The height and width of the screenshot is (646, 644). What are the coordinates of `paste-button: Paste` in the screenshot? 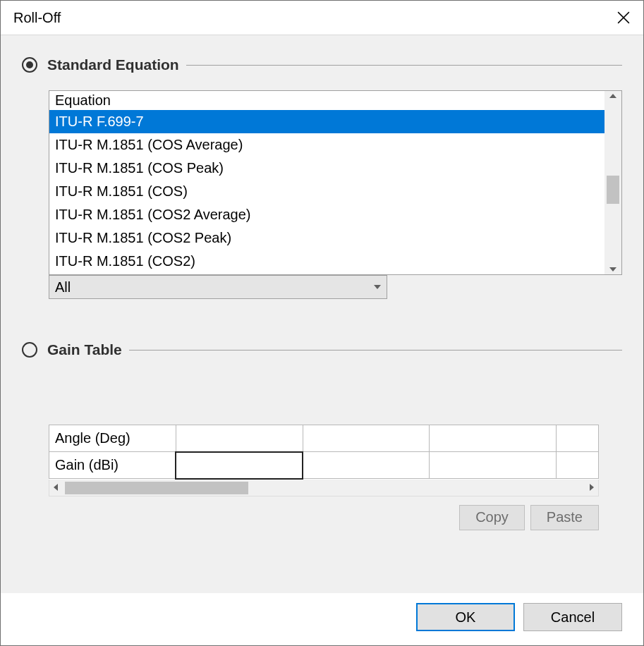 It's located at (564, 518).